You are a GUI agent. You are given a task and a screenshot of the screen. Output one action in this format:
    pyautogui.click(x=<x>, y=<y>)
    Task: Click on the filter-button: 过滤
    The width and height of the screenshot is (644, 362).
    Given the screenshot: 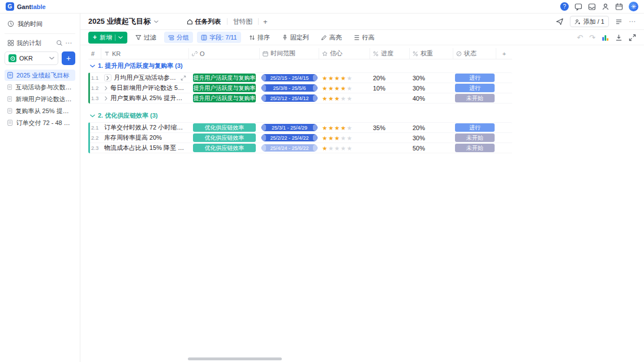 What is the action you would take?
    pyautogui.click(x=146, y=37)
    